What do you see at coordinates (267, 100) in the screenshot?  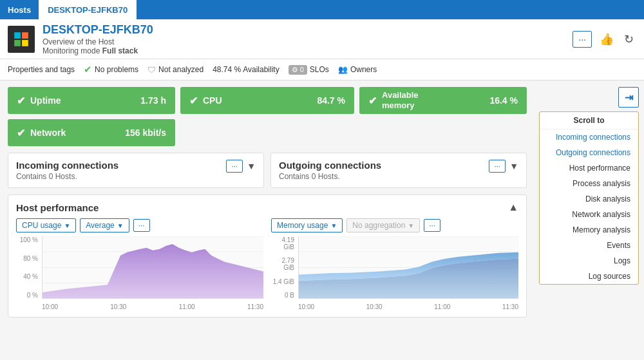 I see `metrics-row-1: ✔ Uptime 1.73 h ✔ CPU 84.7 % ✔ Available…` at bounding box center [267, 100].